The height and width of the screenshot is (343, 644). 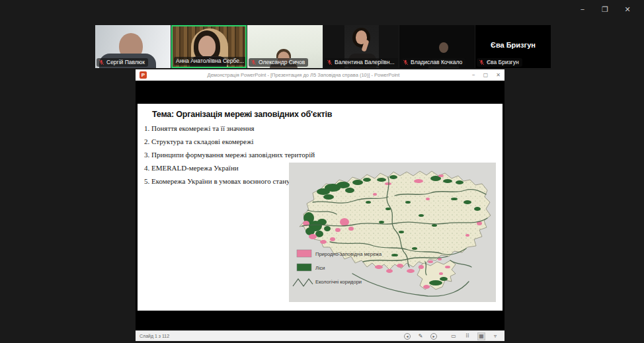 What do you see at coordinates (454, 336) in the screenshot?
I see `frame-view-button: ▭` at bounding box center [454, 336].